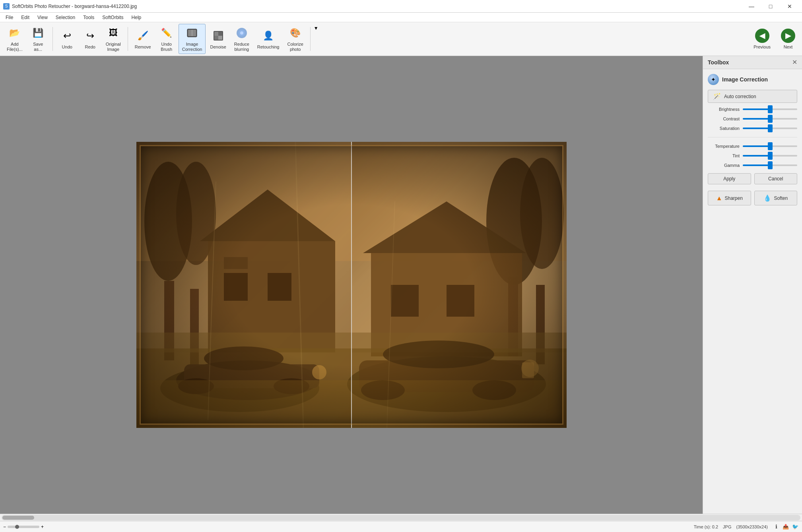 This screenshot has width=802, height=532. What do you see at coordinates (268, 39) in the screenshot?
I see `retouching-button: 👤 Retouching` at bounding box center [268, 39].